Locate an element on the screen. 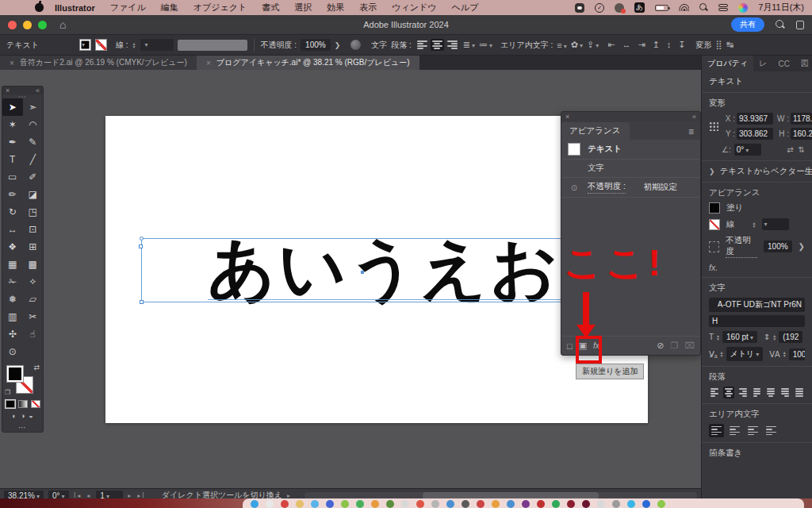 The width and height of the screenshot is (812, 508). shape-builder-tool: ❖ is located at coordinates (13, 247).